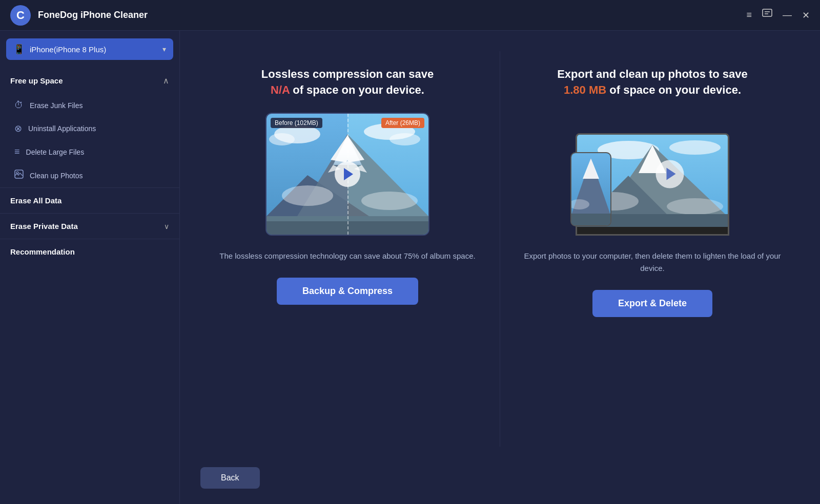 The width and height of the screenshot is (820, 504). What do you see at coordinates (90, 81) in the screenshot?
I see `free-up-space-header: Free up Space ∧` at bounding box center [90, 81].